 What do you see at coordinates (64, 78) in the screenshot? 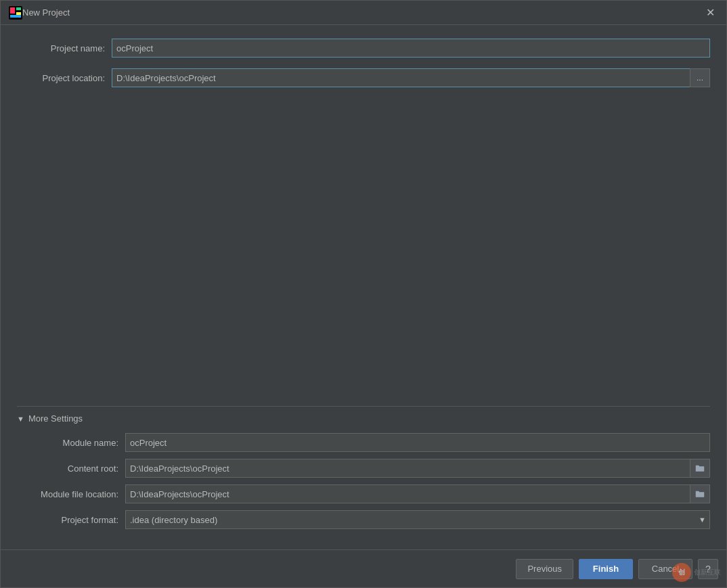
I see `project-location-label: Project location:` at bounding box center [64, 78].